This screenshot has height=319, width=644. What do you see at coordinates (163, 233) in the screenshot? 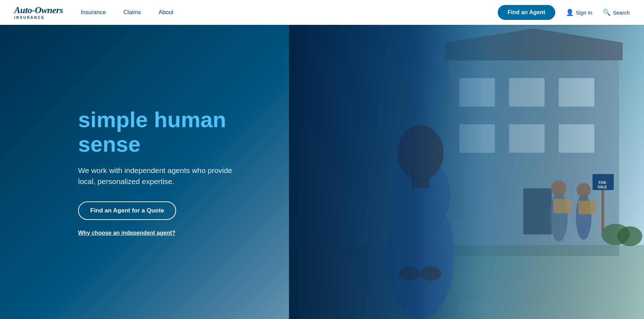
I see `why-independent-agent-link: Why choose an independent agent?` at bounding box center [163, 233].